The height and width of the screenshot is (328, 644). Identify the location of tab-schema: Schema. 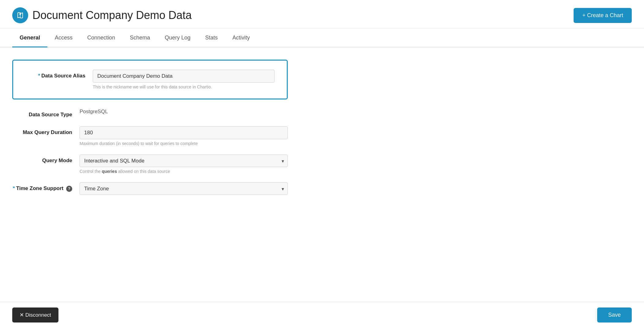
(140, 38).